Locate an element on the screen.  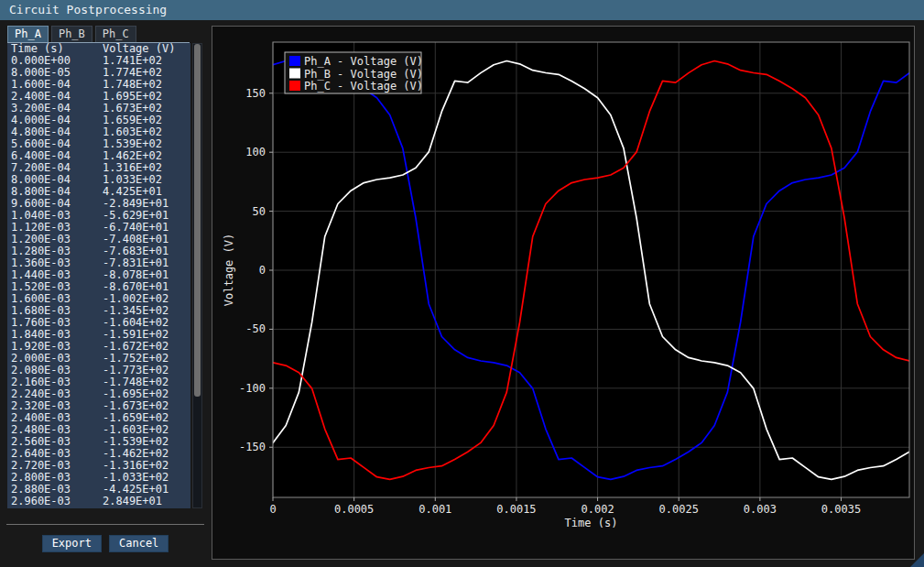
button-row: Export Cancel is located at coordinates (105, 544).